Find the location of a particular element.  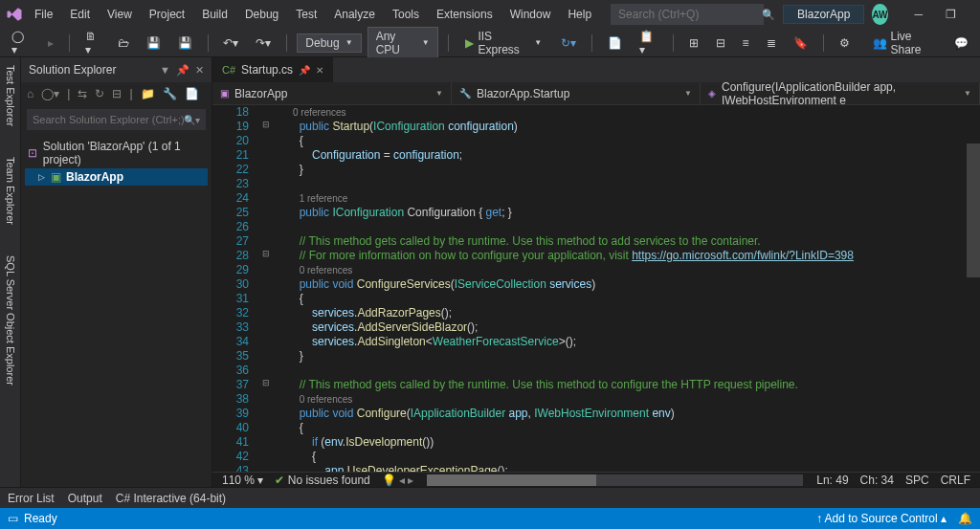

nav-project-dropdown: ▣ BlazorApp▼ is located at coordinates (332, 94).